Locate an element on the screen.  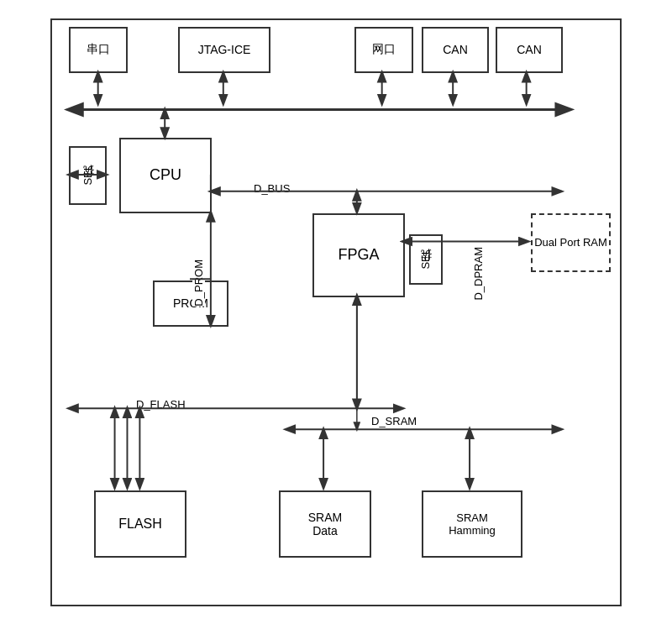
box-jtag: JTAG-ICE is located at coordinates (224, 50).